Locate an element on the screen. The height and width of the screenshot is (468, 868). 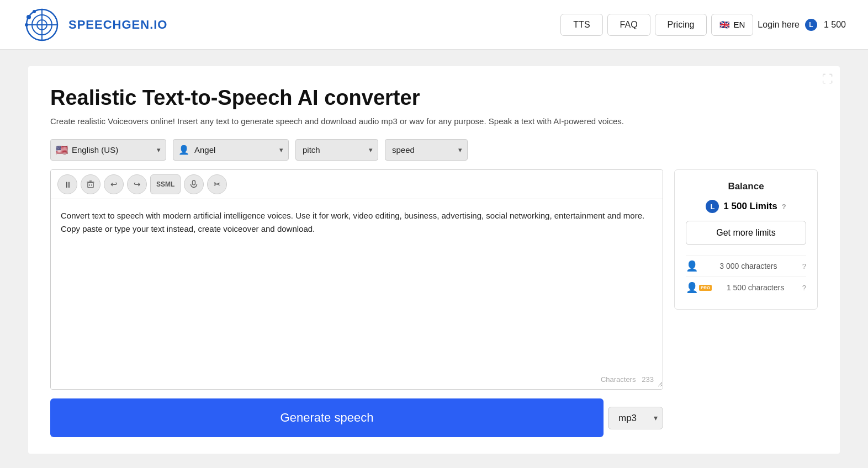
header: SPEECHGEN.IO TTS FAQ Pricing 🇬🇧 EN Login… is located at coordinates (434, 25).